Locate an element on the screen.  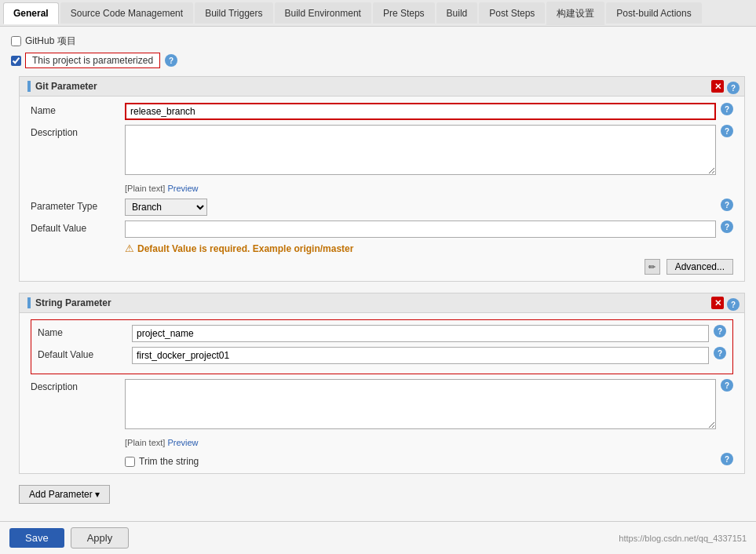
git-advanced-button: Advanced... is located at coordinates (700, 267).